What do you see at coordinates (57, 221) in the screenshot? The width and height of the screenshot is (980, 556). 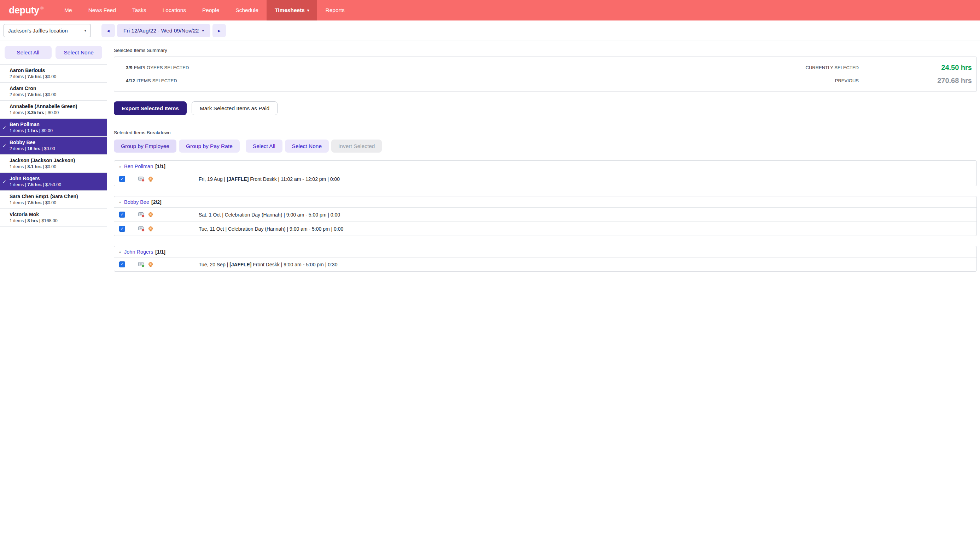 I see `employee-summary: 1 items | 8 hrs | $168.00` at bounding box center [57, 221].